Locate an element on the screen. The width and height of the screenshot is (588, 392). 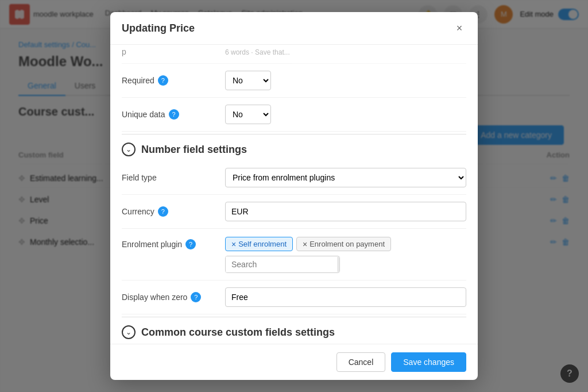
unique-data-help-icon: ? is located at coordinates (174, 114).